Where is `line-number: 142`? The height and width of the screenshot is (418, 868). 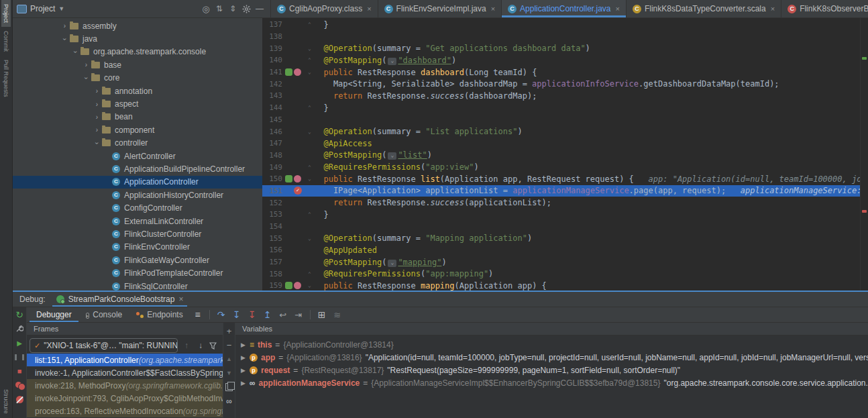 line-number: 142 is located at coordinates (272, 85).